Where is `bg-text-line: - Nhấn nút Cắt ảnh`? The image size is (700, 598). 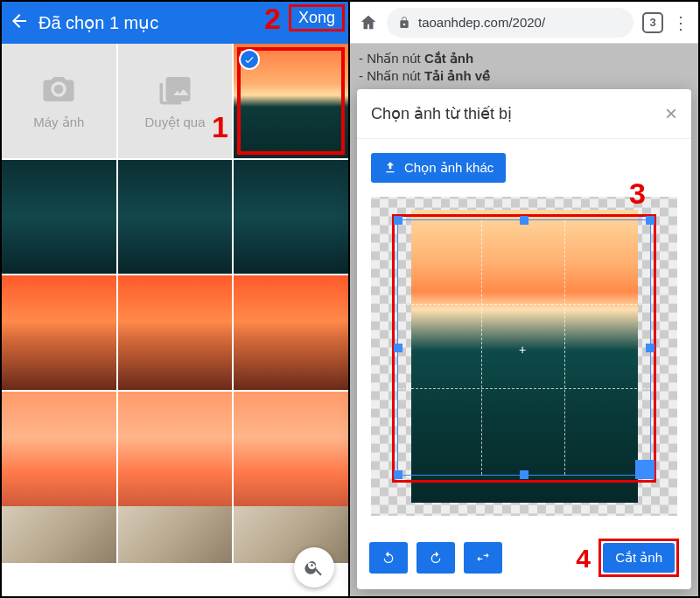
bg-text-line: - Nhấn nút Cắt ảnh is located at coordinates (524, 59).